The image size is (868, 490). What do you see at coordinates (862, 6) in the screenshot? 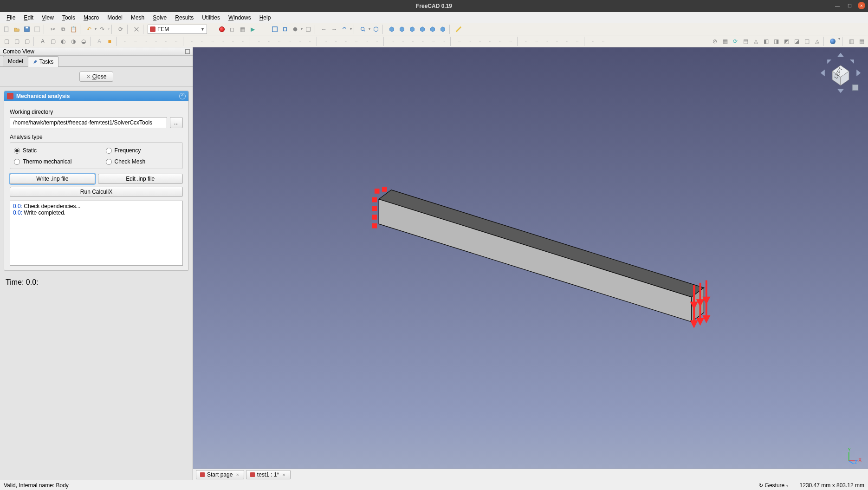
I see `window-close-button: ×` at bounding box center [862, 6].